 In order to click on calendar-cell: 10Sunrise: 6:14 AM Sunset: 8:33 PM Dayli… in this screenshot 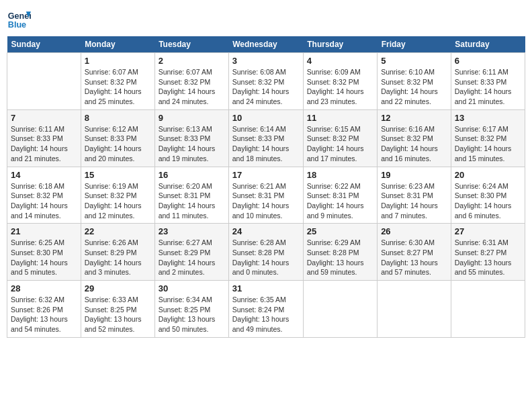, I will do `click(266, 138)`.